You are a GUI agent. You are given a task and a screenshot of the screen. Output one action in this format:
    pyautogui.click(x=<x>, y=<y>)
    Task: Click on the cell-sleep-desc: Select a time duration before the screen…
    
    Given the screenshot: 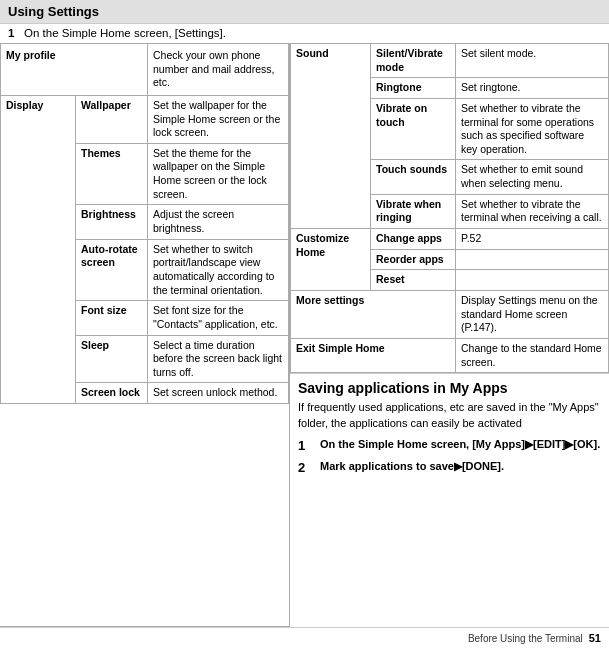 What is the action you would take?
    pyautogui.click(x=218, y=359)
    